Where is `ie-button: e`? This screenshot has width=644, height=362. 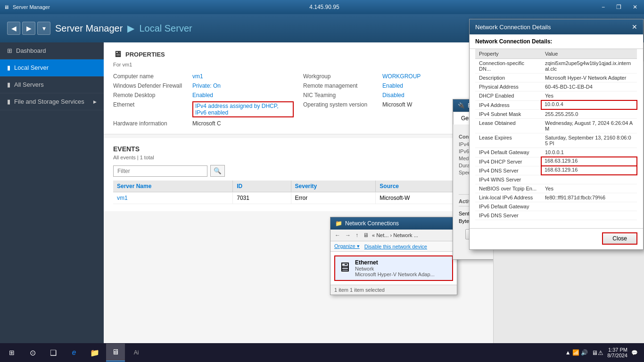 ie-button: e is located at coordinates (74, 353).